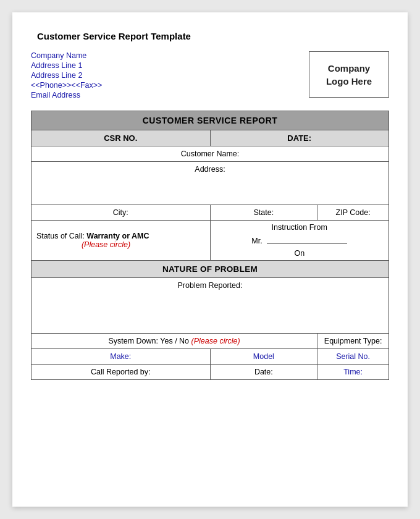 Image resolution: width=420 pixels, height=519 pixels. Describe the element at coordinates (148, 341) in the screenshot. I see `system-down-label: System Down: Yes / No` at that location.